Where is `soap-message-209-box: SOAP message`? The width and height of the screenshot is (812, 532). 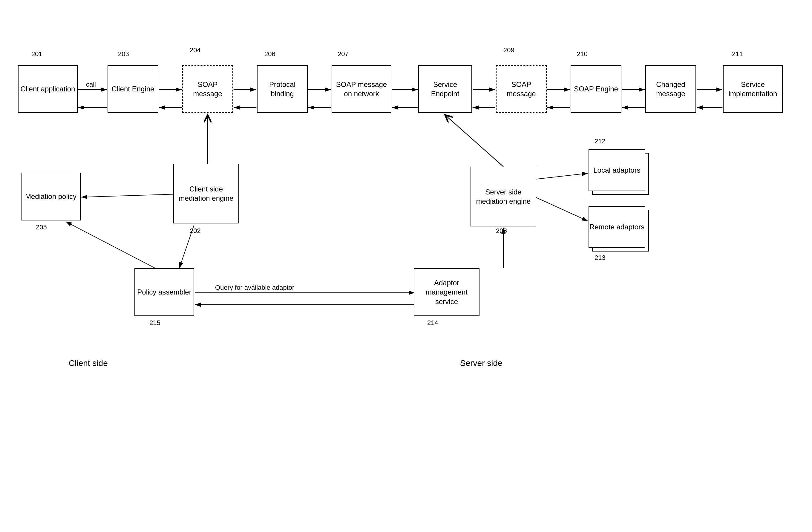
soap-message-209-box: SOAP message is located at coordinates (521, 89).